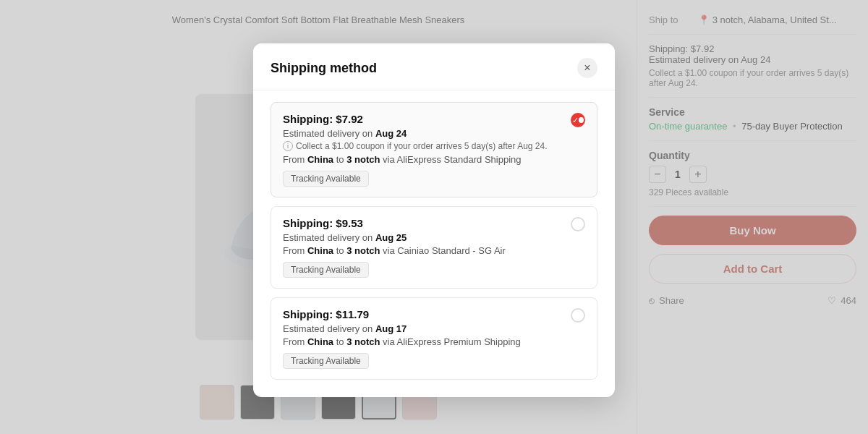  Describe the element at coordinates (424, 314) in the screenshot. I see `shipping-option-3-price: Shipping: $11.79` at that location.